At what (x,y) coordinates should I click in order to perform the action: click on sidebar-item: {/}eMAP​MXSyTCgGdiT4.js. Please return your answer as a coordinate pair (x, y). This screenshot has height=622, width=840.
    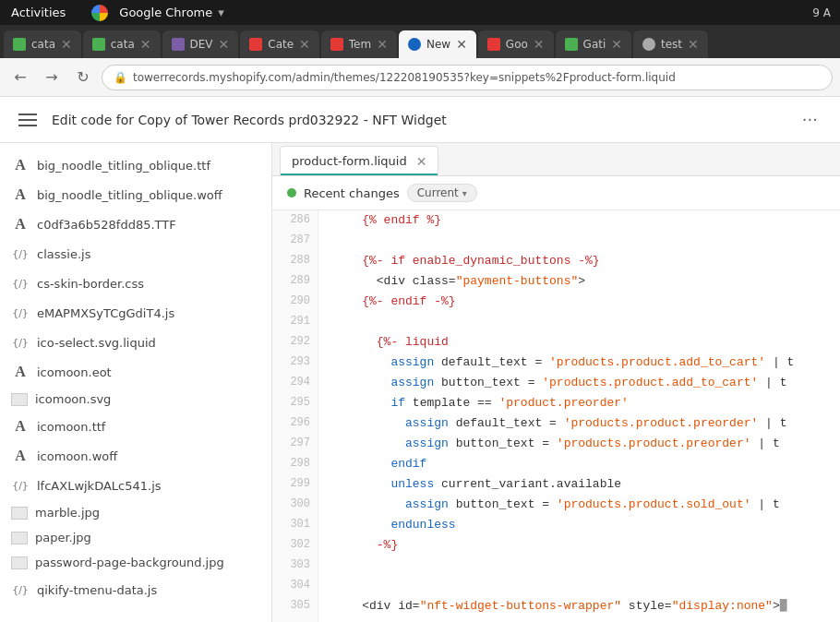
    Looking at the image, I should click on (136, 313).